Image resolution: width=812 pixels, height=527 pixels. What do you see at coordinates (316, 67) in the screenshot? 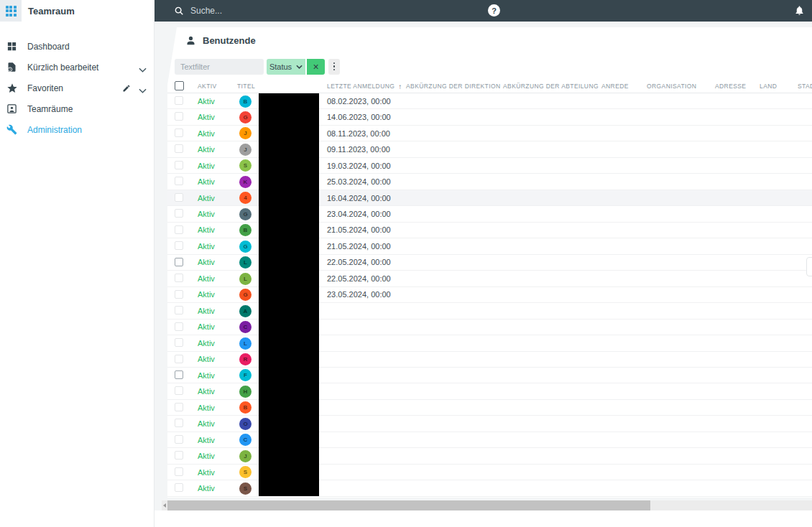
I see `clear-status-filter-button: ×` at bounding box center [316, 67].